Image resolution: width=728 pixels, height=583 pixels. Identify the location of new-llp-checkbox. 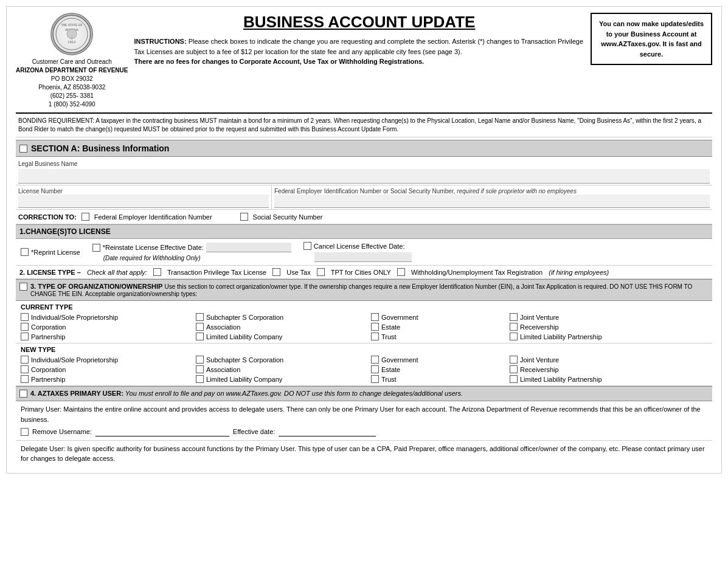
(513, 379).